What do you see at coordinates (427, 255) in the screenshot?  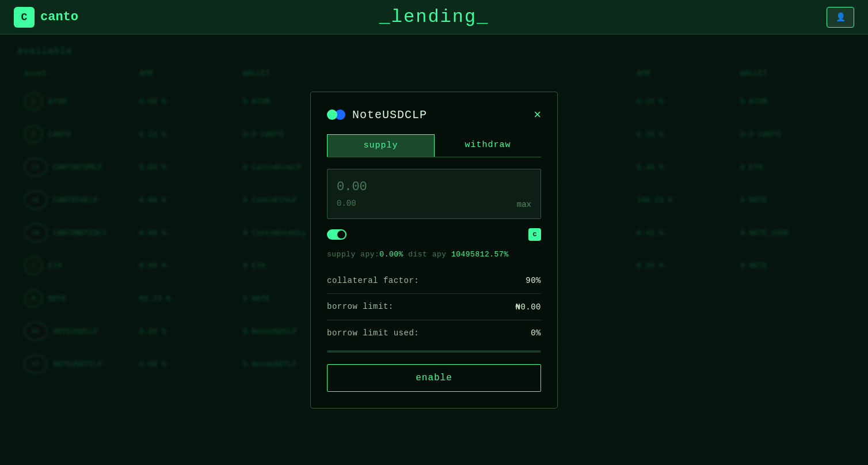 I see `dist-label: dist apy` at bounding box center [427, 255].